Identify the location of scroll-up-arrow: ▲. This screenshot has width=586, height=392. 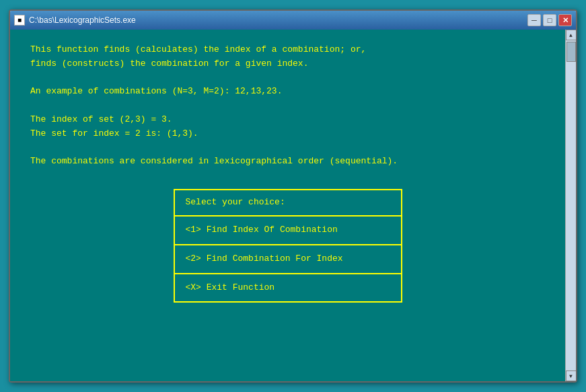
(571, 35).